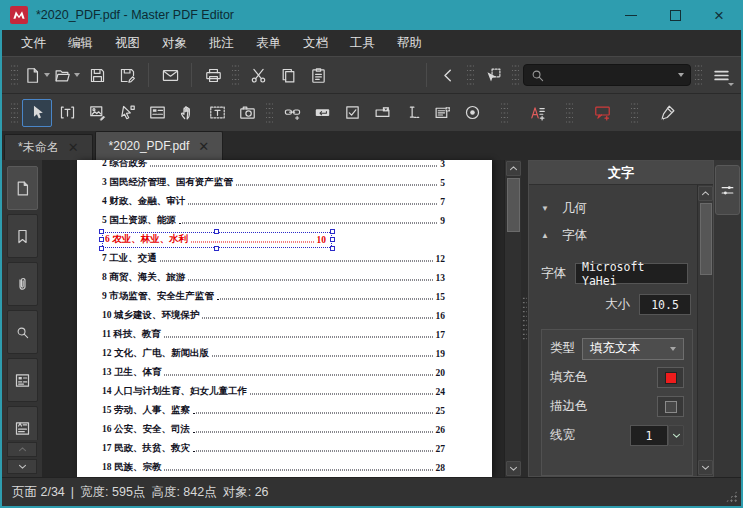 This screenshot has height=508, width=743. What do you see at coordinates (22, 380) in the screenshot?
I see `sidebar-form-layout-button` at bounding box center [22, 380].